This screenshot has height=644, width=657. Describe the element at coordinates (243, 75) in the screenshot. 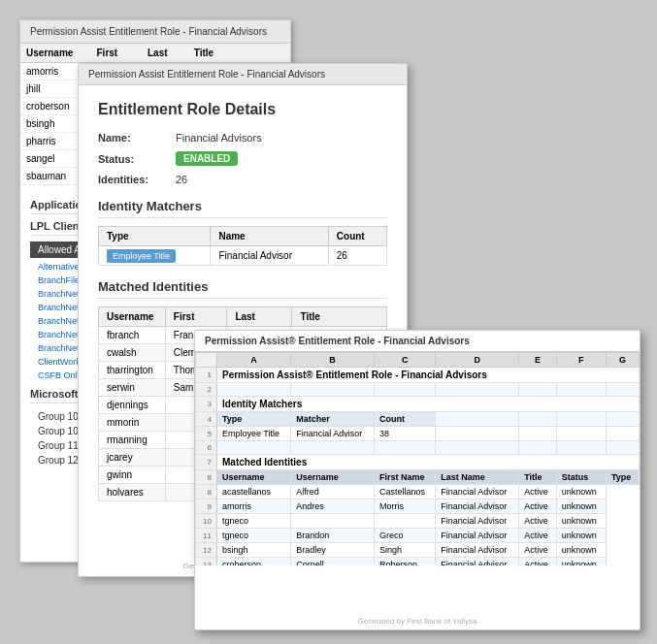

I see `mid-panel-header: Permission Assist Entitlement Role - Fin…` at that location.